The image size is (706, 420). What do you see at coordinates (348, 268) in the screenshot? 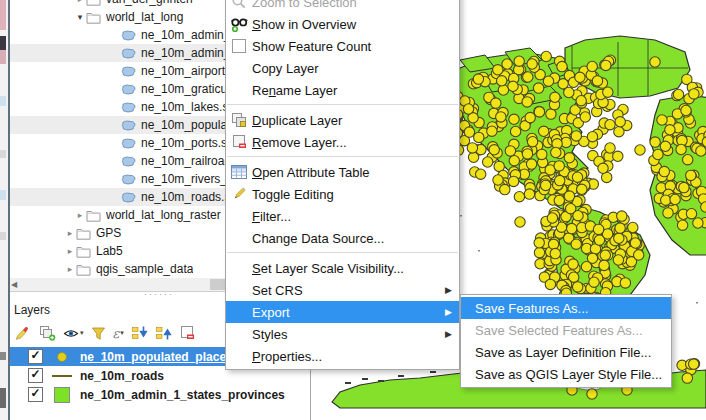
I see `menu-item-label: Set Layer Scale Visibility...` at bounding box center [348, 268].